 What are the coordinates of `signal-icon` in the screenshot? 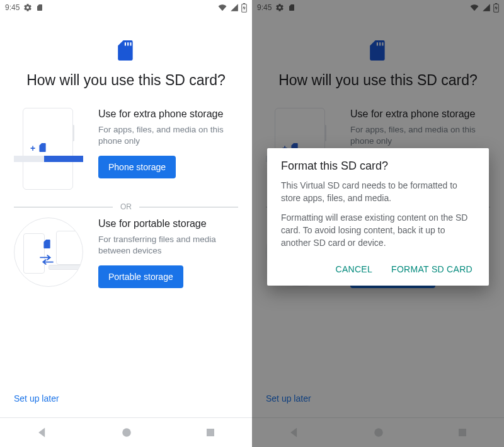 It's located at (234, 8).